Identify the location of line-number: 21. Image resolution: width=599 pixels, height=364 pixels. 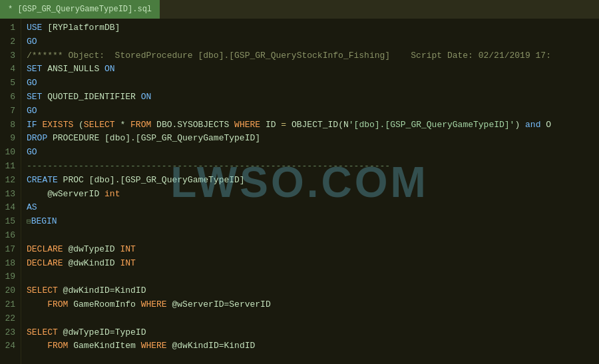
(9, 305).